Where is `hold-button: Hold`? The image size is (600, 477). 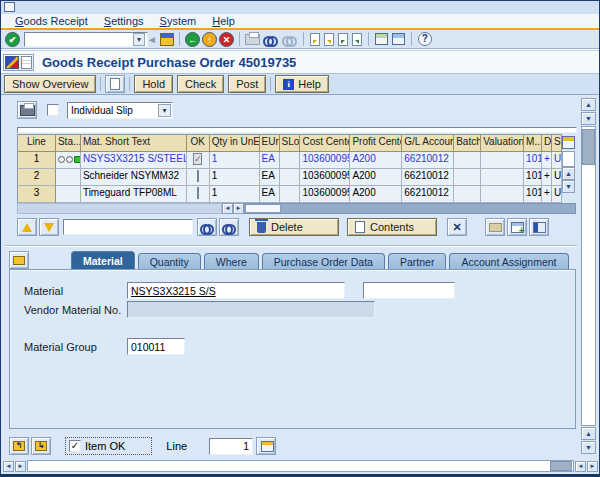 hold-button: Hold is located at coordinates (154, 84).